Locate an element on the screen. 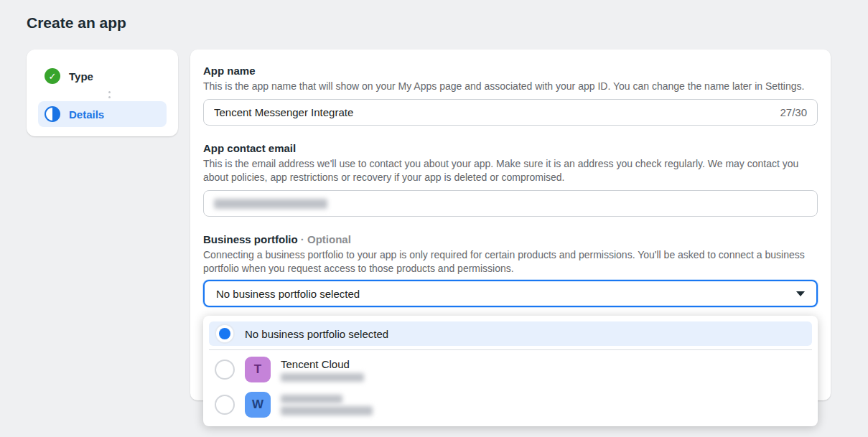  contact-email-description: This is the email address we'll use to c… is located at coordinates (510, 171).